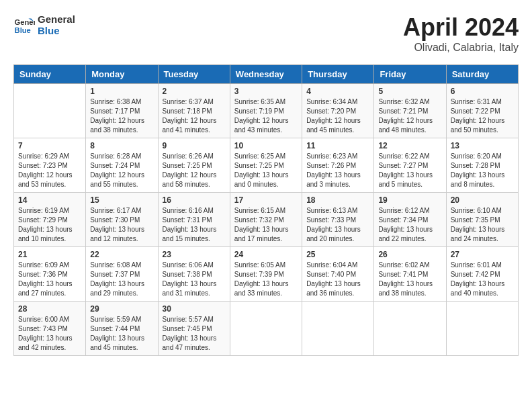 The height and width of the screenshot is (411, 532). What do you see at coordinates (194, 334) in the screenshot?
I see `day-info: Sunrise: 5:57 AM Sunset: 7:45 PM Dayligh…` at bounding box center [194, 334].